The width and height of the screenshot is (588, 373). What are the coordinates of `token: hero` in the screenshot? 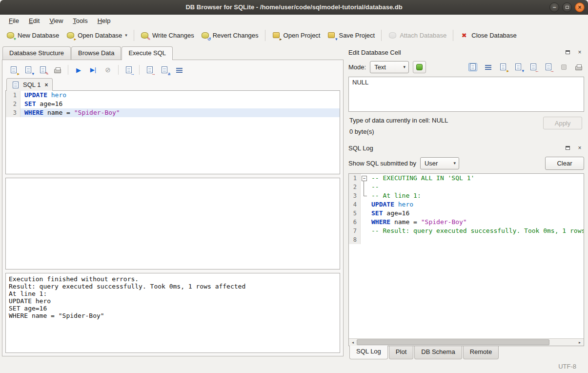 It's located at (406, 204).